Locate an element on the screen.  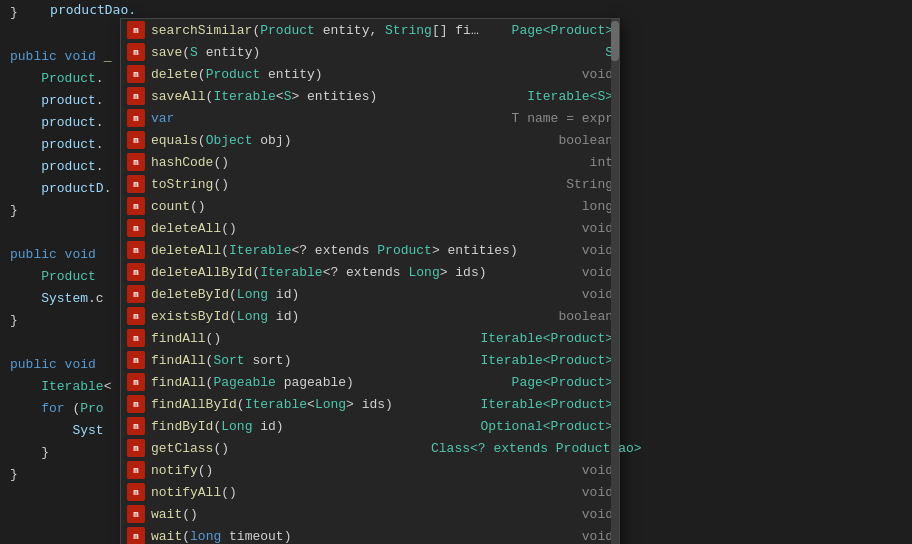
completion-name: findAll(Sort sort) is located at coordinates (291, 360).